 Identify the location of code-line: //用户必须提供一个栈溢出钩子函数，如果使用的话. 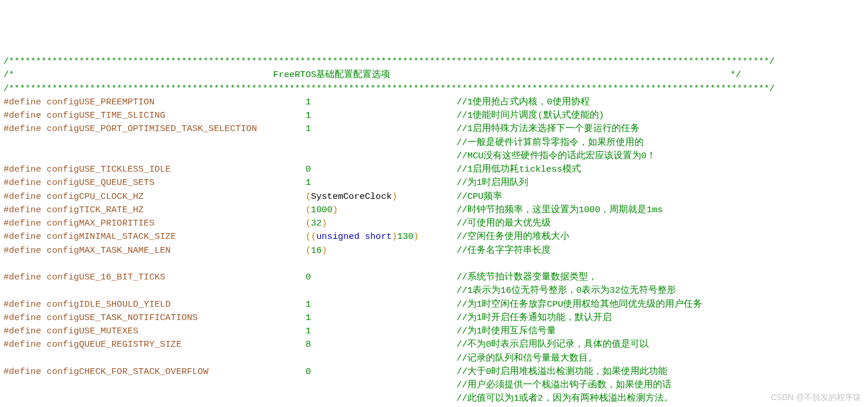
(434, 385).